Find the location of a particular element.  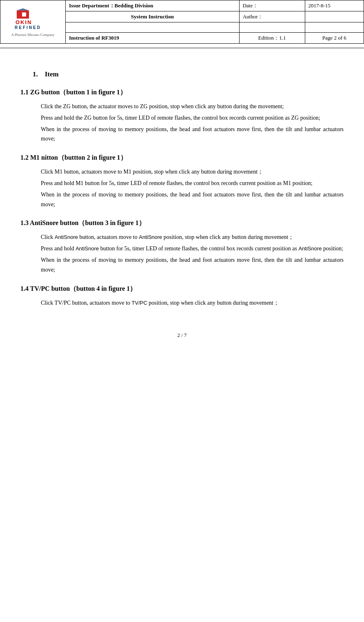

section1-4-heading: 1.4 TV/PC button（button 4 in figure 1） is located at coordinates (78, 288).